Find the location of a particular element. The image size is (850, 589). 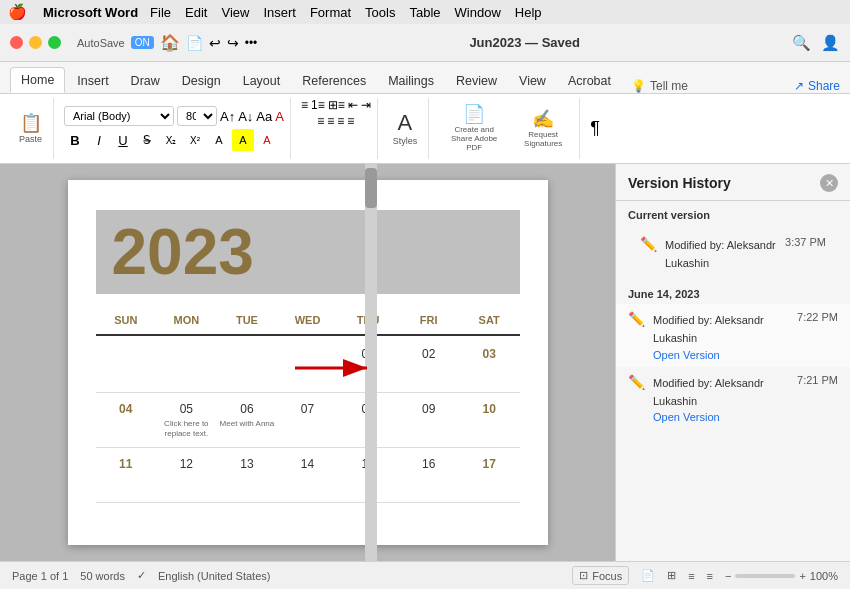

undo-icon: ↩ is located at coordinates (215, 43).